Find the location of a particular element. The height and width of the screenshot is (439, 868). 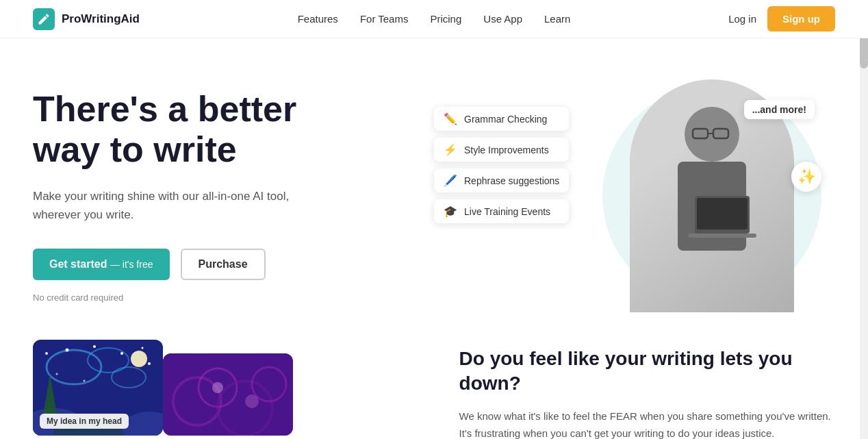

navbar: ProWritingAid Features For Teams Pricing… is located at coordinates (434, 19).